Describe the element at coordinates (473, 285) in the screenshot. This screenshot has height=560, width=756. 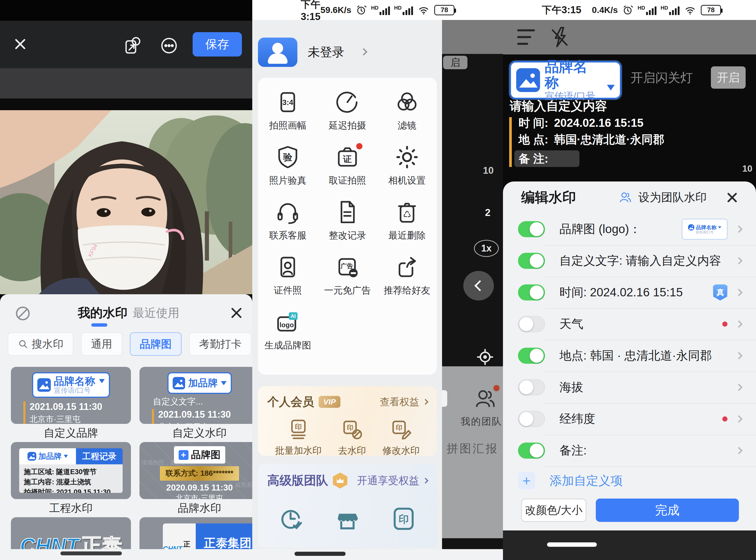
I see `camera-strip: 启 10 2 1x 我的团队 拼图汇报` at that location.